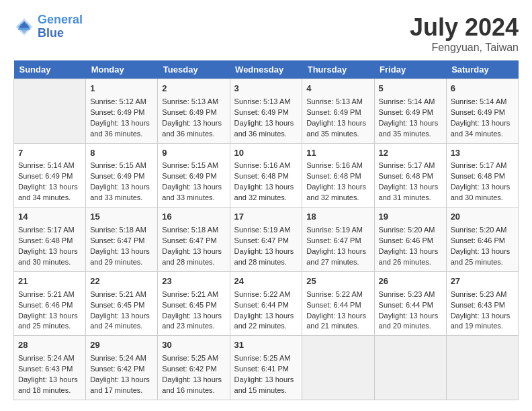 This screenshot has height=411, width=532. Describe the element at coordinates (266, 175) in the screenshot. I see `day-cell: 10Sunrise: 5:16 AMSunset: 6:48 PMDayligh…` at that location.